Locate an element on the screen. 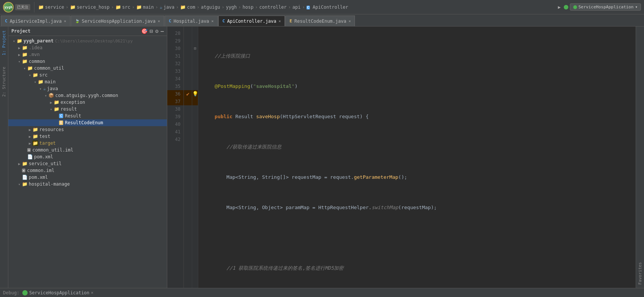 The width and height of the screenshot is (644, 297). right-vtab-strip: Favorites is located at coordinates (640, 157).